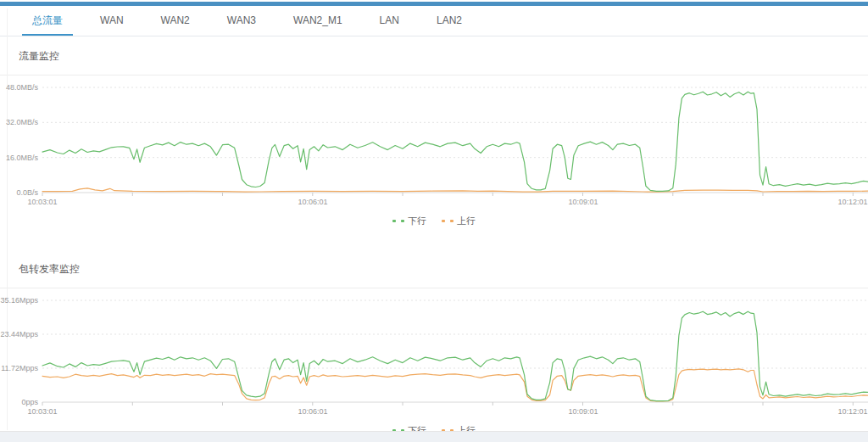  I want to click on traffic-chart-legend: 下行上行, so click(434, 221).